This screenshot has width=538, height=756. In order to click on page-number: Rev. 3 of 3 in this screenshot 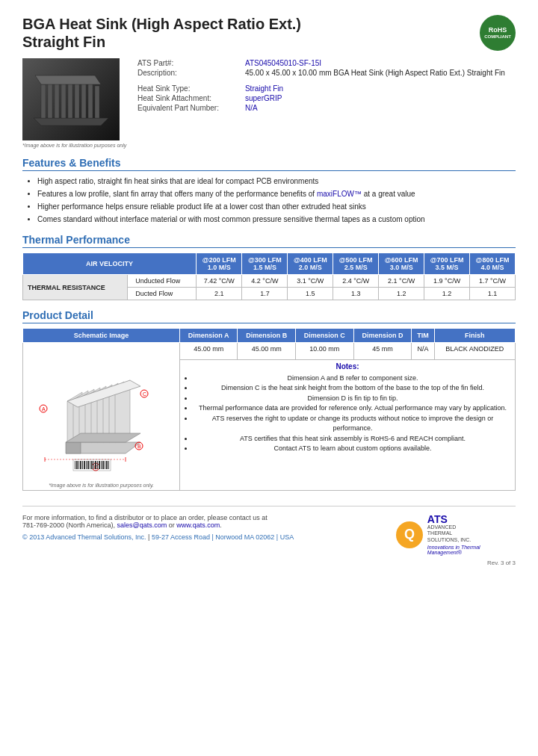, I will do `click(269, 563)`.